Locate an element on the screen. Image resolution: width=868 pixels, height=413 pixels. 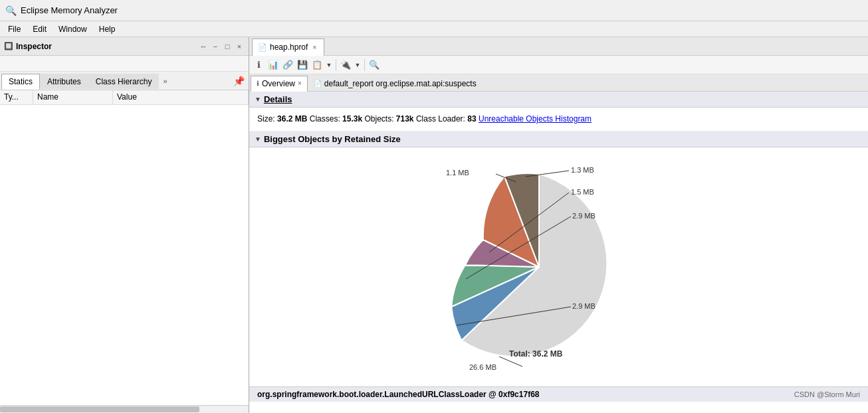
column-headers: Ty... Name Value is located at coordinates (124, 98).